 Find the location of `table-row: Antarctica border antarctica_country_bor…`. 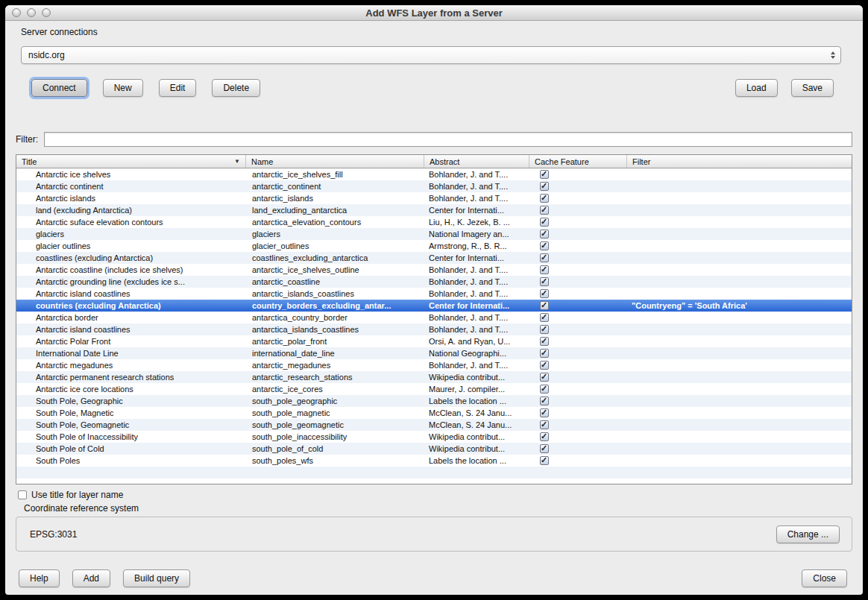

table-row: Antarctica border antarctica_country_bor… is located at coordinates (434, 318).